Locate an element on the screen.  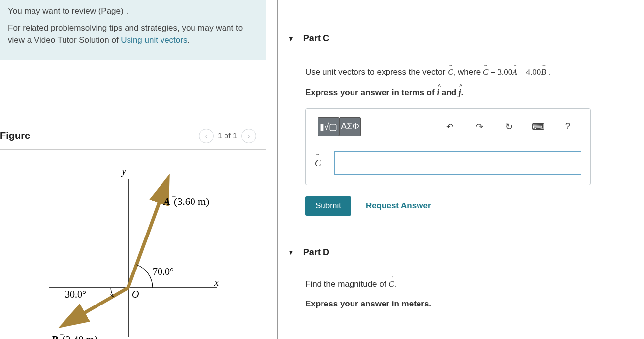
svg-text: x is located at coordinates (216, 282).